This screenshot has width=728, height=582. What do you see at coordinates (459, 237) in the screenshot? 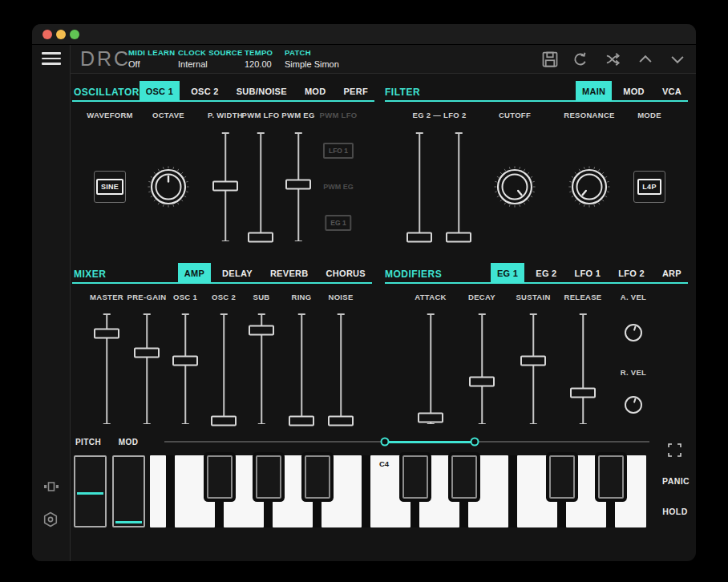
I see `slider-filter-lfo2-amount` at bounding box center [459, 237].